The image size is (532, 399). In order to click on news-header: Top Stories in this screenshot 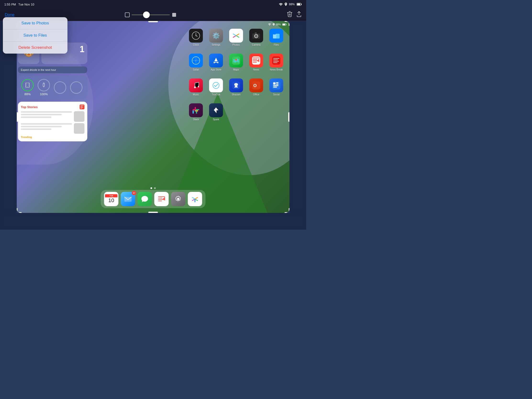, I will do `click(53, 107)`.